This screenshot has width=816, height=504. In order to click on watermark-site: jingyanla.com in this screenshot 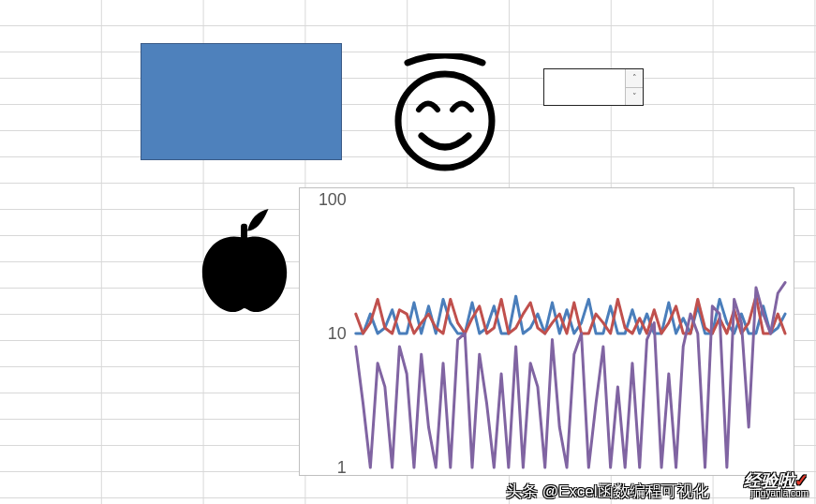, I will do `click(776, 493)`.